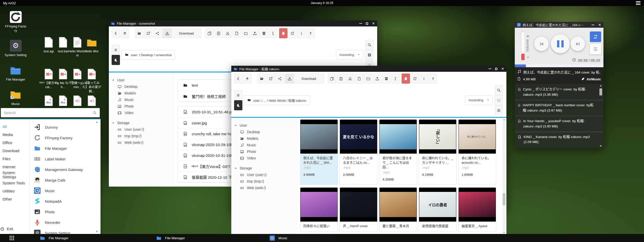  I want to click on grid-file-card: 命に嫌われている。命に嫌われている。 acoustic co....mp31.6…, so click(477, 152).